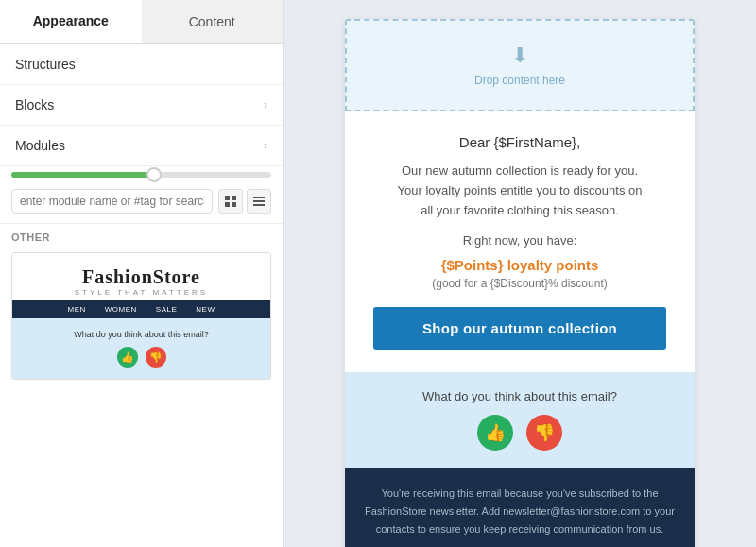 This screenshot has height=547, width=756. Describe the element at coordinates (142, 278) in the screenshot. I see `module-logo-text: FashionStore` at that location.